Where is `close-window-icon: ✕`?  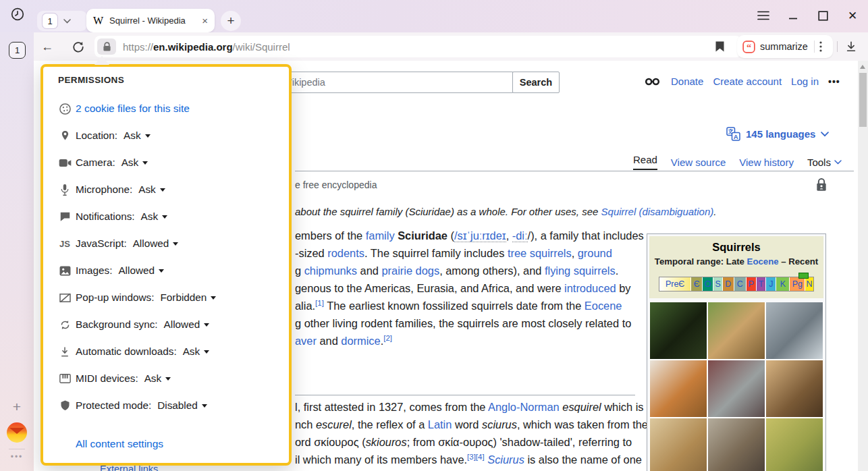
close-window-icon: ✕ is located at coordinates (852, 16).